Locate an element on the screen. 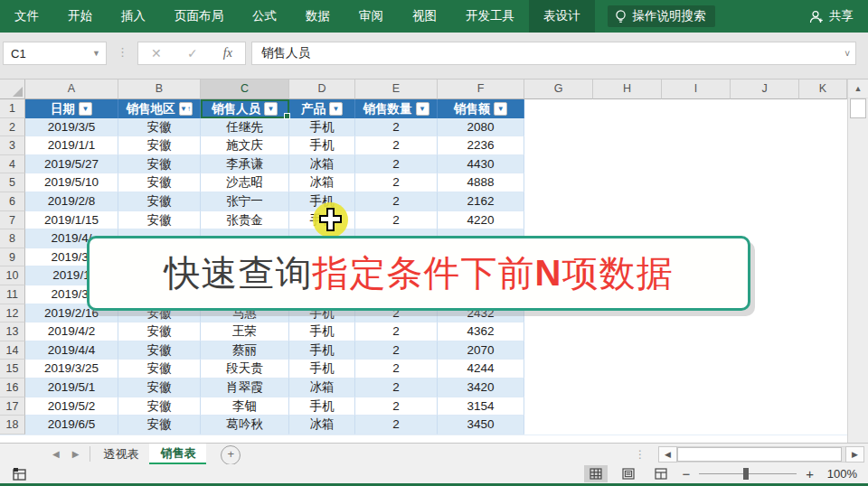  row-header-7: 7 is located at coordinates (13, 220).